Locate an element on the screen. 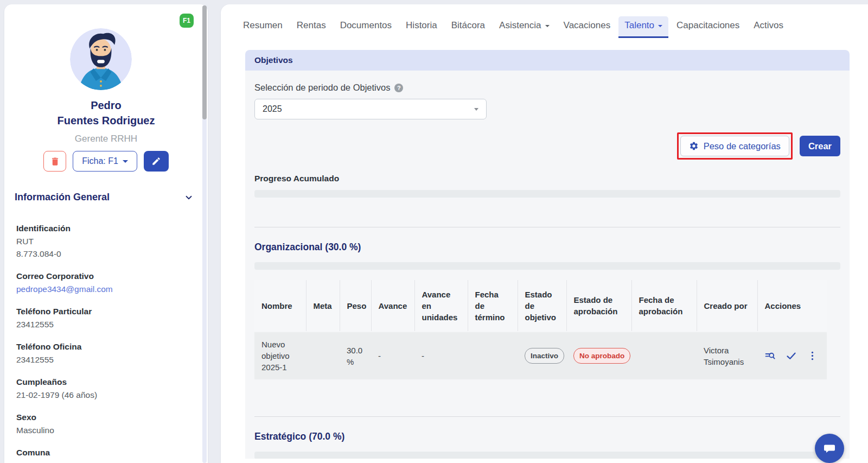  period-select: 2025 is located at coordinates (371, 109).